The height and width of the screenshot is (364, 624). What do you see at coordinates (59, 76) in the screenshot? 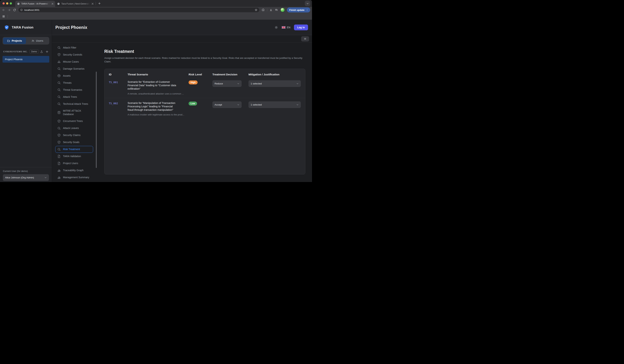
I see `cube-icon` at bounding box center [59, 76].